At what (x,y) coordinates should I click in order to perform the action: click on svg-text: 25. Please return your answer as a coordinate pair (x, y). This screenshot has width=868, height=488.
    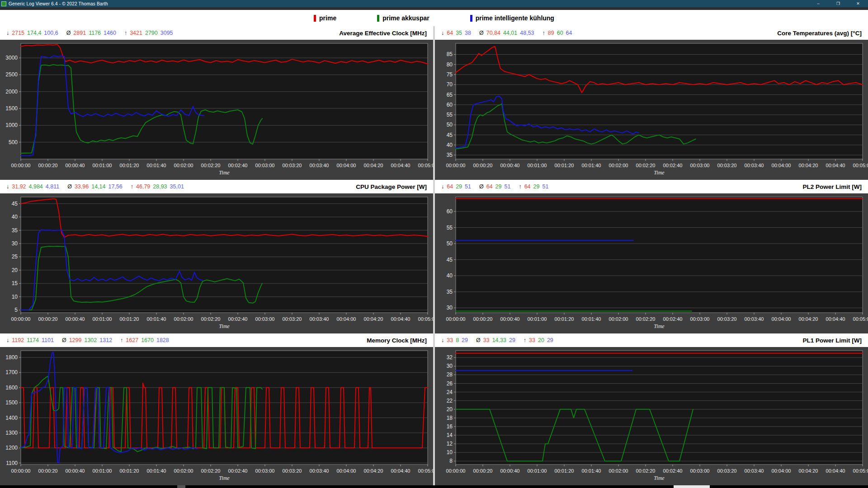
    Looking at the image, I should click on (15, 257).